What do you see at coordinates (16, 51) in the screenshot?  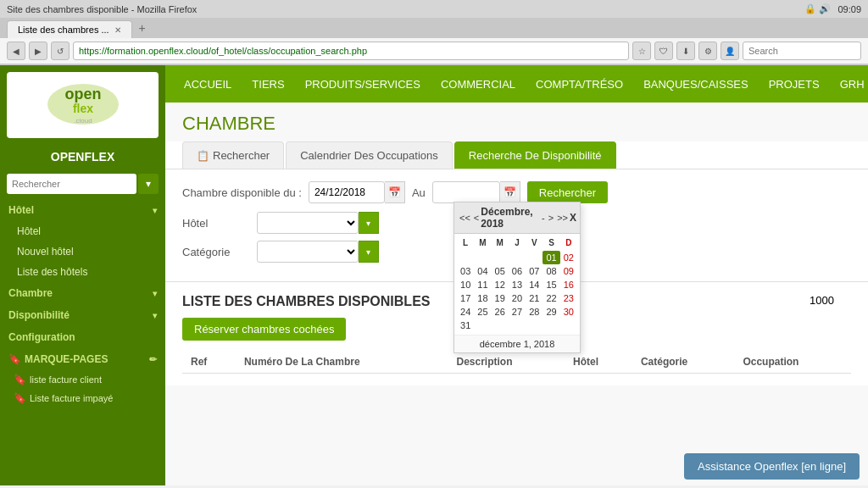 I see `back-button: ◀` at bounding box center [16, 51].